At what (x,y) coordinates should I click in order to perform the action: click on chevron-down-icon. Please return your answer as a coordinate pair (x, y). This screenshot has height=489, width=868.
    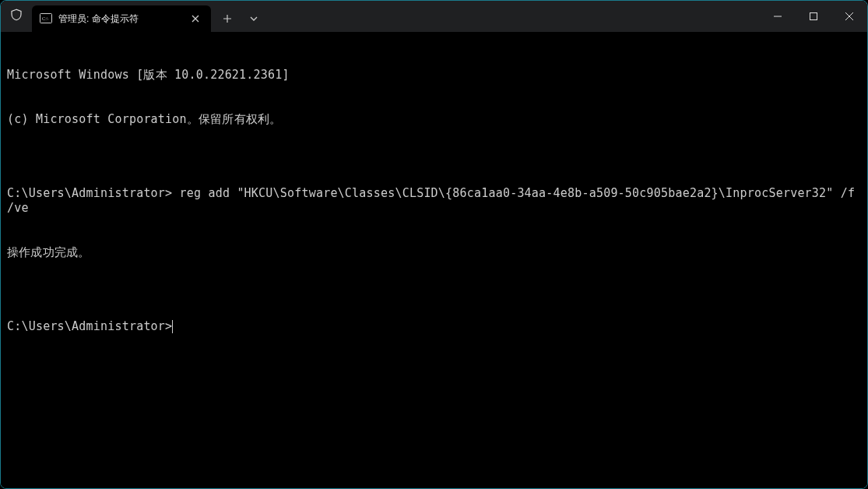
    Looking at the image, I should click on (254, 19).